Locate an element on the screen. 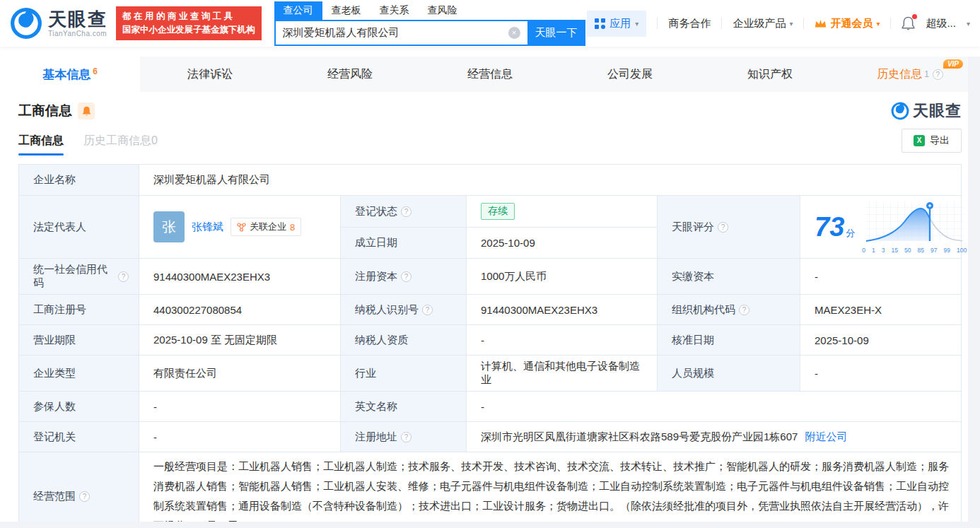 This screenshot has height=528, width=980. taxpayer-quality-label: 纳税人资质 is located at coordinates (404, 341).